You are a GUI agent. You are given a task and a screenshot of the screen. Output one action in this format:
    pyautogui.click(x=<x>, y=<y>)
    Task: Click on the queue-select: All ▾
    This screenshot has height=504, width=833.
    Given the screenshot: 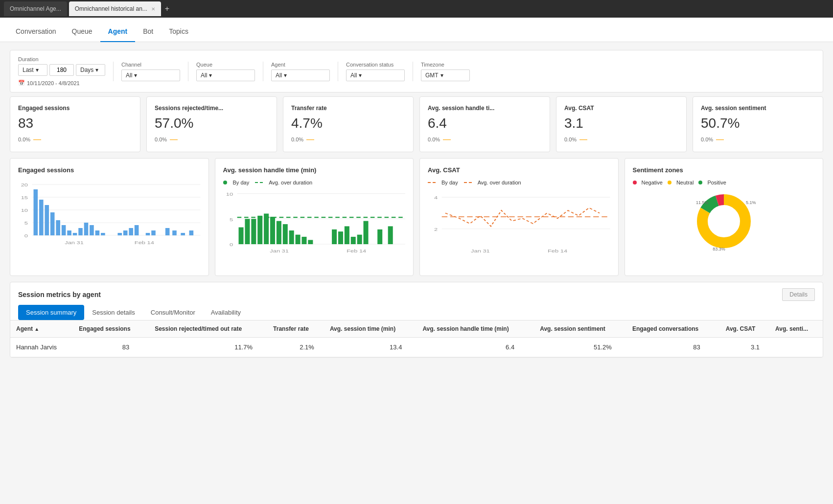 What is the action you would take?
    pyautogui.click(x=226, y=75)
    